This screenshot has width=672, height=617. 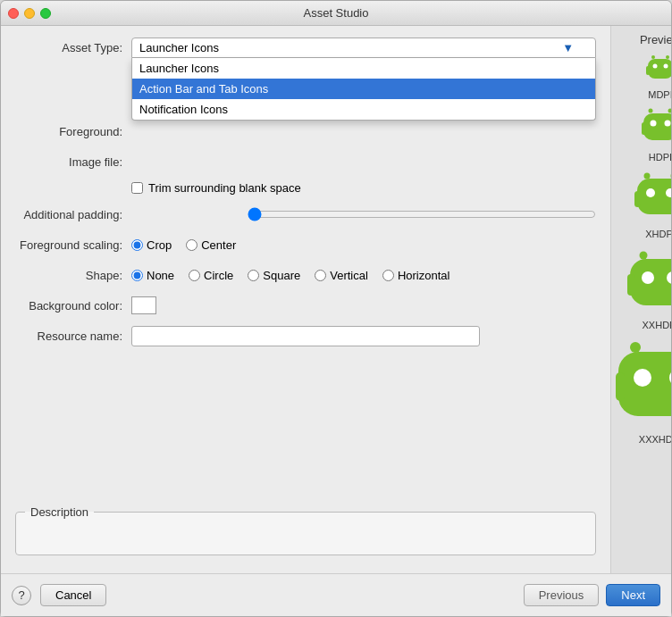 What do you see at coordinates (138, 245) in the screenshot?
I see `scaling-crop-radio` at bounding box center [138, 245].